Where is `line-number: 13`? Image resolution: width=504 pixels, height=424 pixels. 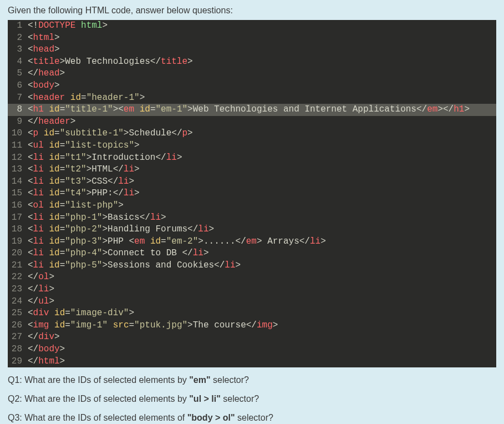
line-number: 13 is located at coordinates (18, 170).